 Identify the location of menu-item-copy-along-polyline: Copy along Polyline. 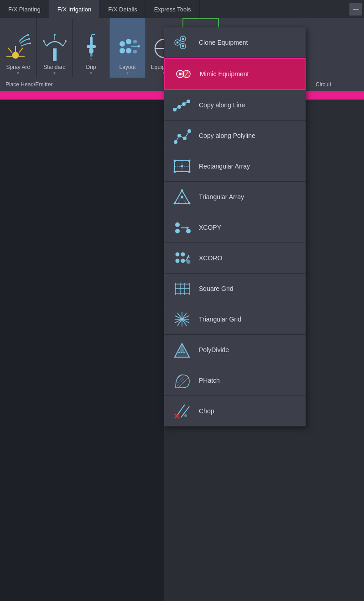
(235, 136).